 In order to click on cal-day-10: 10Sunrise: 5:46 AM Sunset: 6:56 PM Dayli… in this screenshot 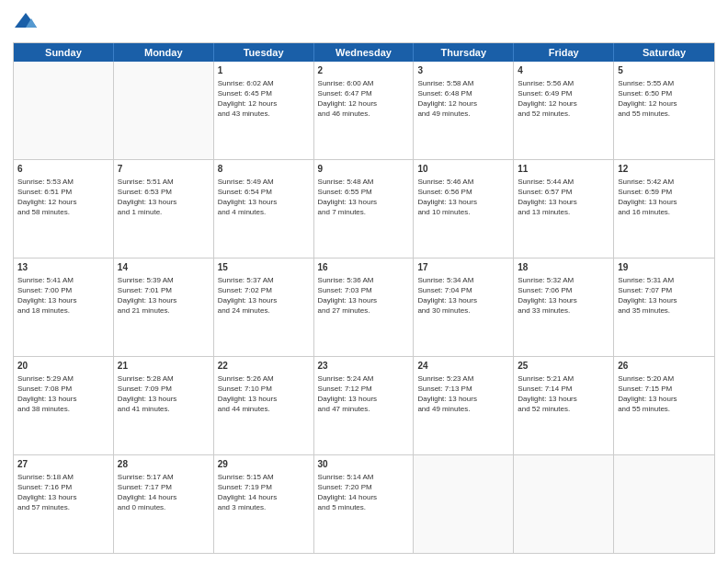, I will do `click(463, 209)`.